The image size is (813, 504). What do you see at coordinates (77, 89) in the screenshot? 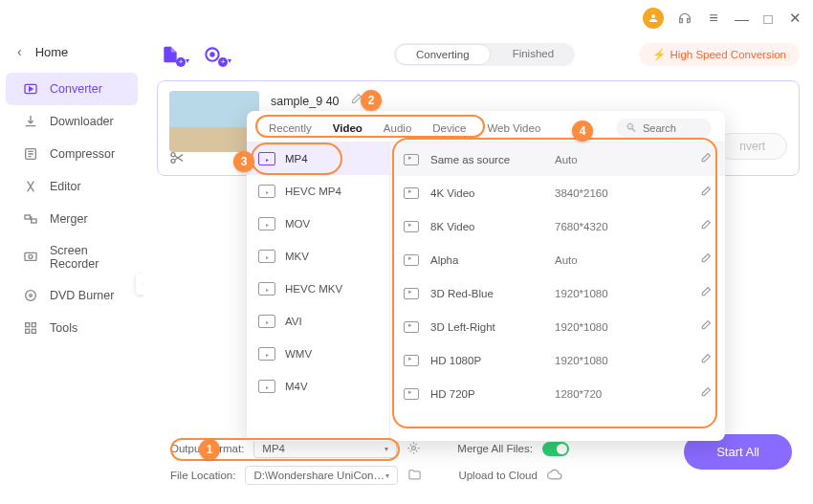
I see `sidebar-item-label: Converter` at bounding box center [77, 89].